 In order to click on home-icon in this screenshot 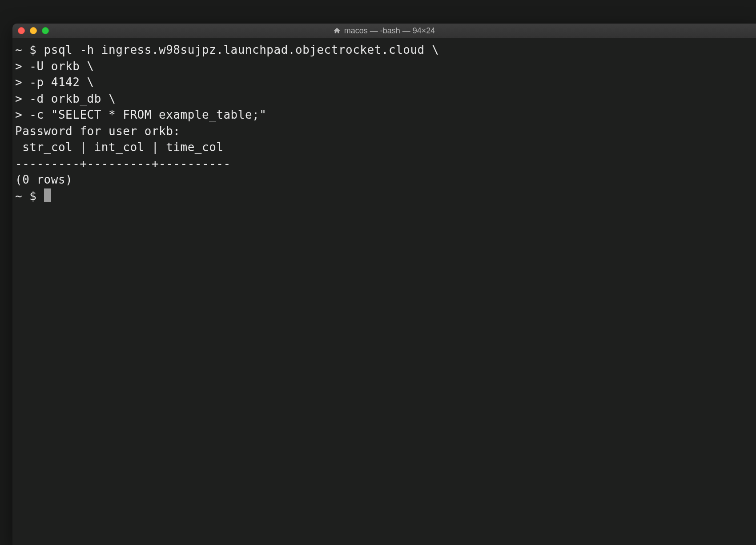, I will do `click(337, 31)`.